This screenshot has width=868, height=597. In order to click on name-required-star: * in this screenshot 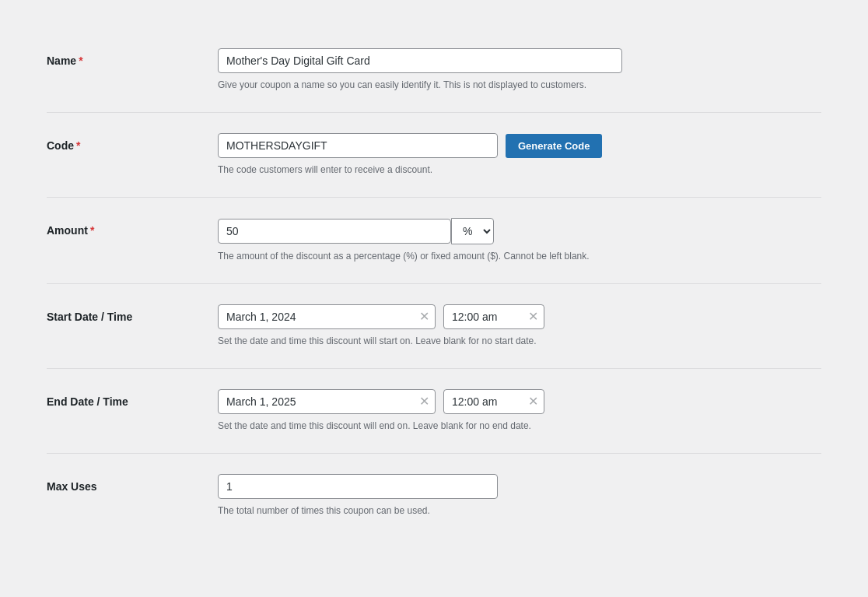, I will do `click(81, 61)`.